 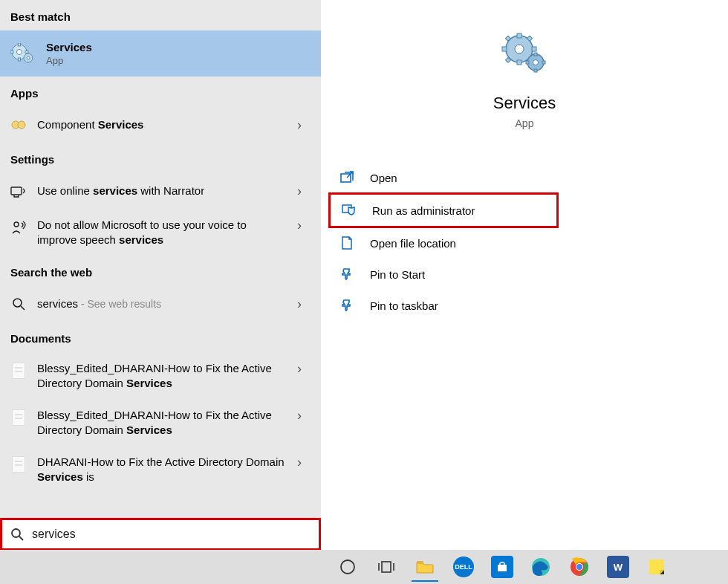 I want to click on best-match-title: Services, so click(x=69, y=48).